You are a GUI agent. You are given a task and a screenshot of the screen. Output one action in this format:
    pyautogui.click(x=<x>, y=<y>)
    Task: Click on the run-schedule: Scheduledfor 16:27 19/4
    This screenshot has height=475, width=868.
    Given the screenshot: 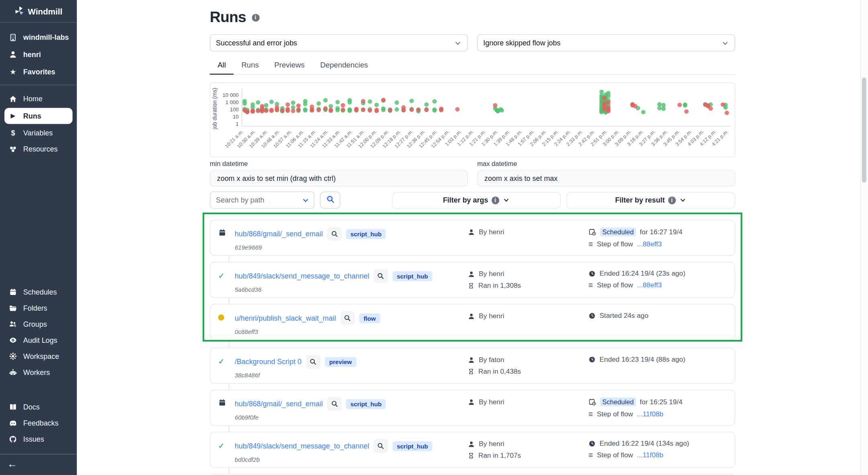 What is the action you would take?
    pyautogui.click(x=657, y=232)
    